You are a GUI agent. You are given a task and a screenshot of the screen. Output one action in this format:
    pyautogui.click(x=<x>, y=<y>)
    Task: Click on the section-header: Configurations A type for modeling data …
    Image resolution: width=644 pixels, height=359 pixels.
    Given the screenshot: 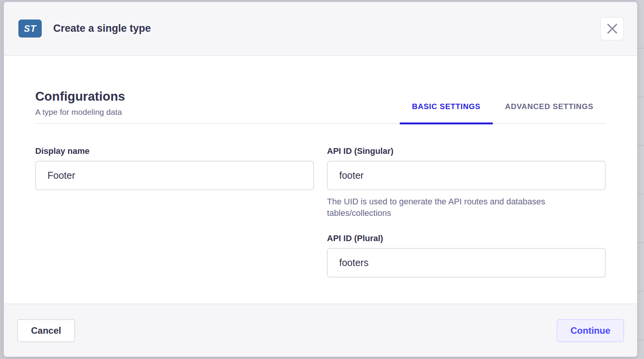 What is the action you would take?
    pyautogui.click(x=320, y=106)
    